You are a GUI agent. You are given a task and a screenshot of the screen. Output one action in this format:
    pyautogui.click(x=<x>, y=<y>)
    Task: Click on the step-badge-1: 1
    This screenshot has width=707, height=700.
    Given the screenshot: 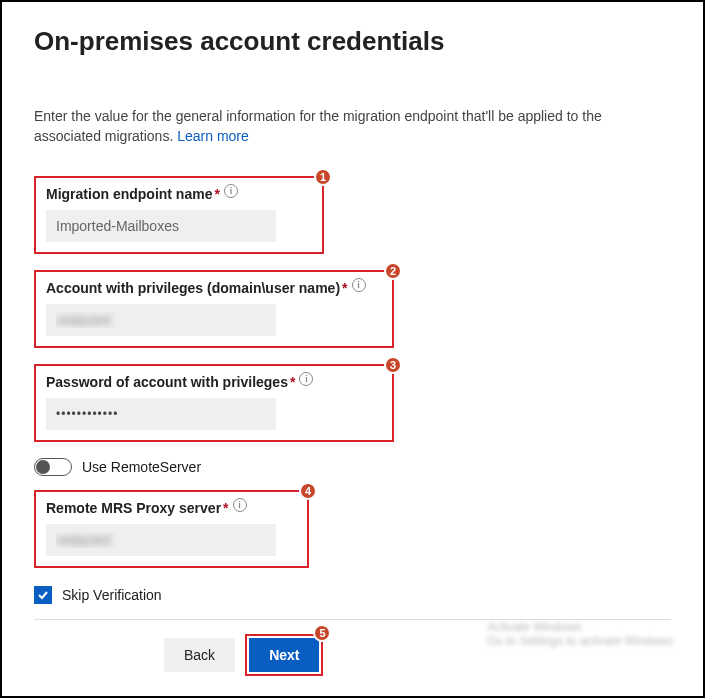 What is the action you would take?
    pyautogui.click(x=323, y=177)
    